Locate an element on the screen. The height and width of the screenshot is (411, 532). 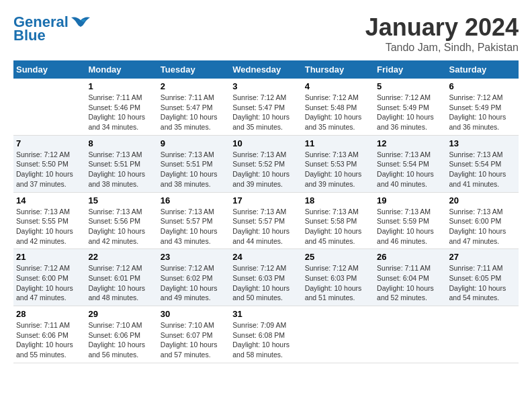
day-number: 10 is located at coordinates (266, 144).